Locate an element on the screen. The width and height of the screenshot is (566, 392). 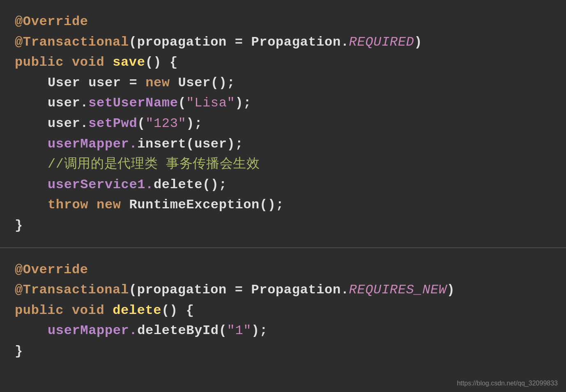
code-line: userMapper.deleteById("1"); is located at coordinates (283, 331).